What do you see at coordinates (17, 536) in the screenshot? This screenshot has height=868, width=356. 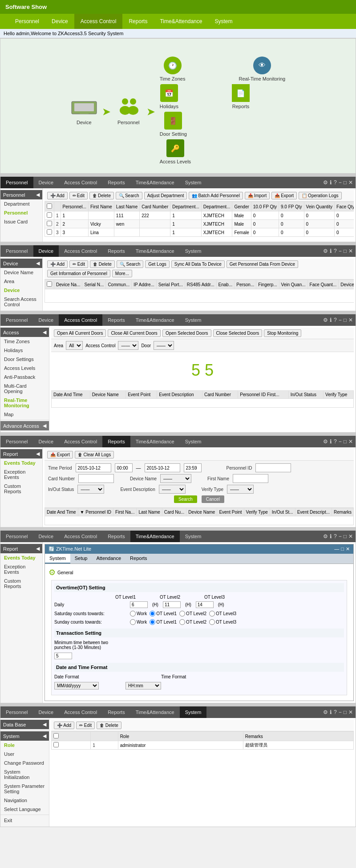 I see `tab-personnel-6: Personnel` at bounding box center [17, 536].